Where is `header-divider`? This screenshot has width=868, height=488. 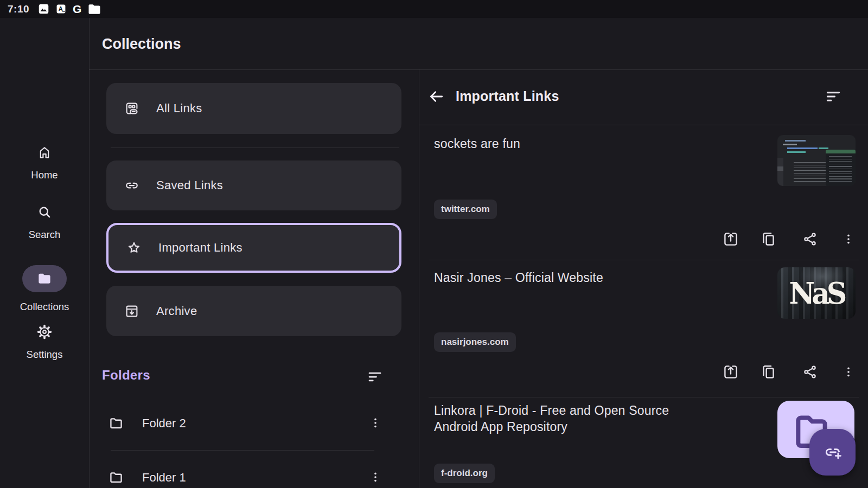 header-divider is located at coordinates (478, 69).